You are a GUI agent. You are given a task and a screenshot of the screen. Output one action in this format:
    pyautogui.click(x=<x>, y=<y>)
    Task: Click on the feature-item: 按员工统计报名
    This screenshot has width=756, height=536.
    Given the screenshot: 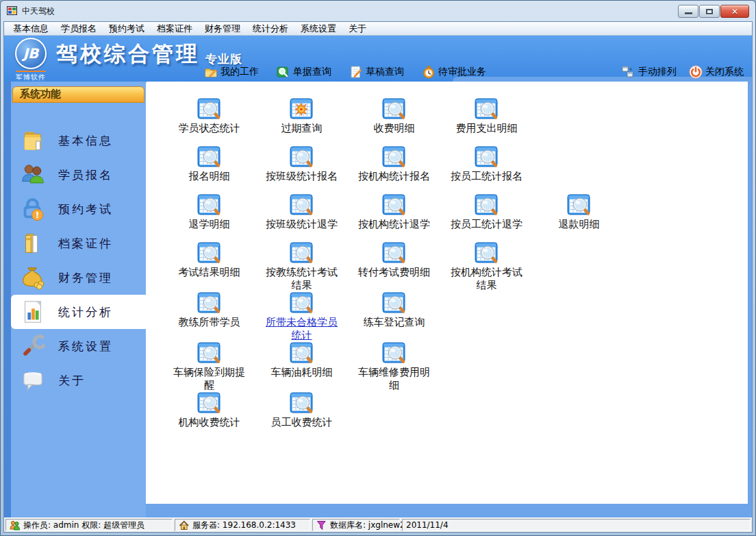 What is the action you would take?
    pyautogui.click(x=486, y=165)
    